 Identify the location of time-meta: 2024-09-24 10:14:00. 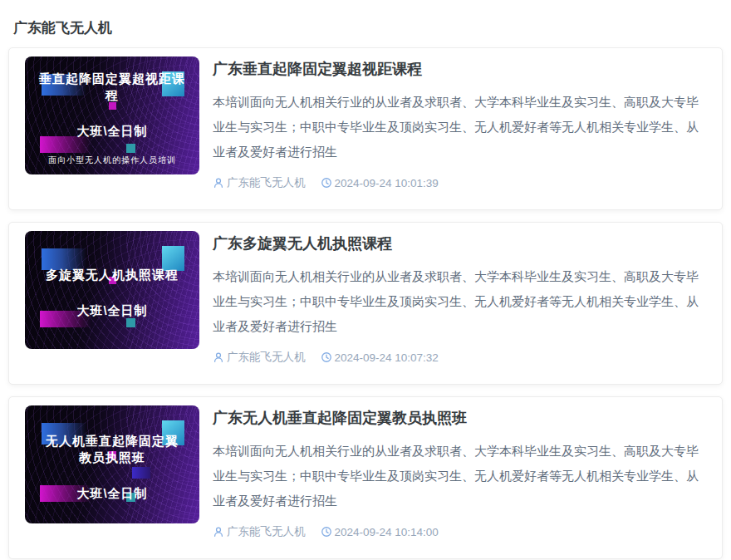
(380, 532).